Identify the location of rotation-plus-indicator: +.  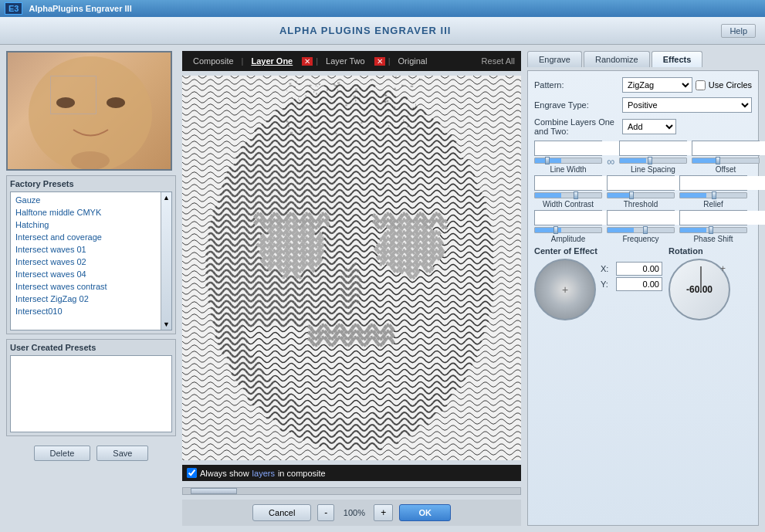
(723, 269).